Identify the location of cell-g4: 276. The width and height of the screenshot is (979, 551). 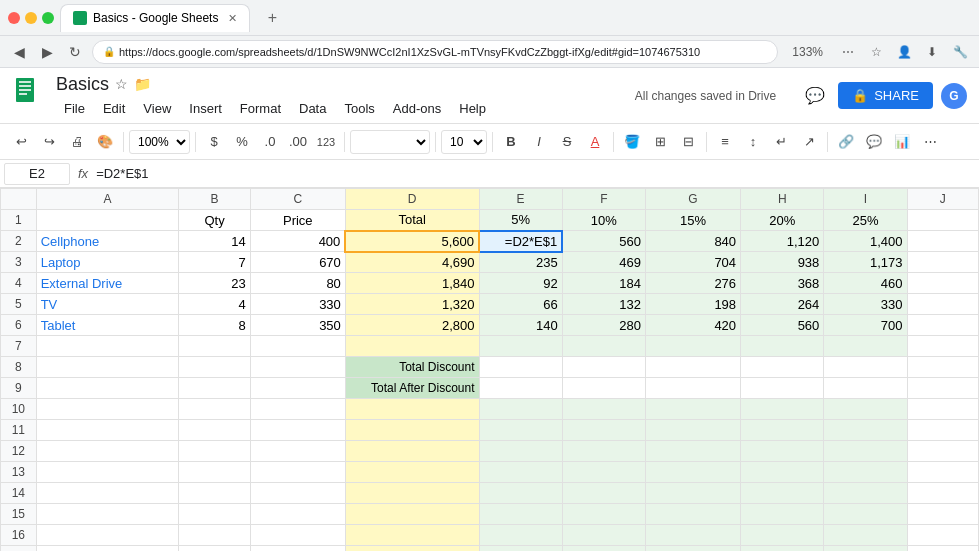
(692, 284).